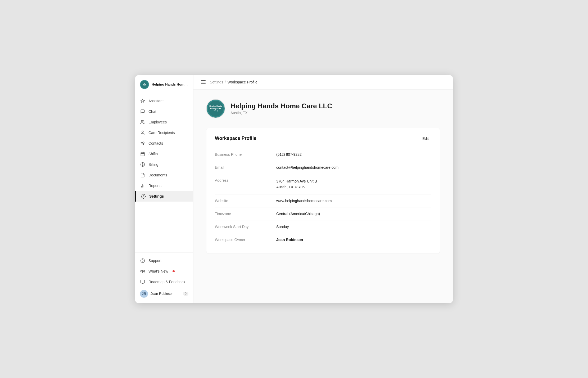 The height and width of the screenshot is (378, 588). What do you see at coordinates (164, 154) in the screenshot?
I see `sidebar-item-shifts: Shifts` at bounding box center [164, 154].